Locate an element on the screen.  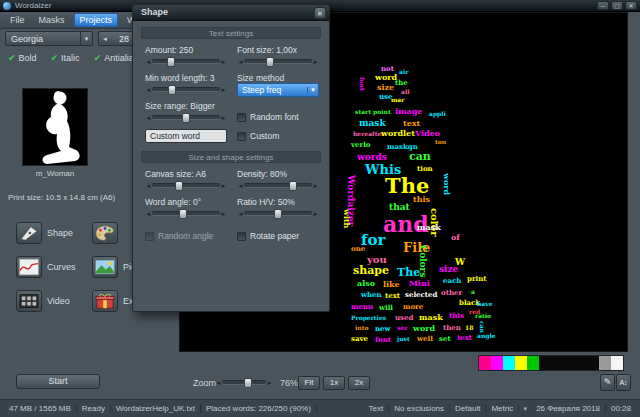
custom-word-input: Custom word is located at coordinates (186, 136).